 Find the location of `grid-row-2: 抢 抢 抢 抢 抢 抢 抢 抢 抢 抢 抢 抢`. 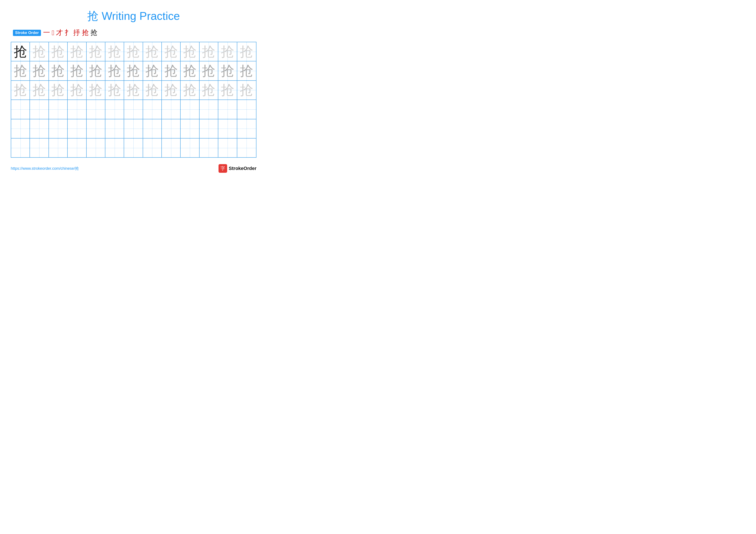

grid-row-2: 抢 抢 抢 抢 抢 抢 抢 抢 抢 抢 抢 抢 is located at coordinates (134, 71).